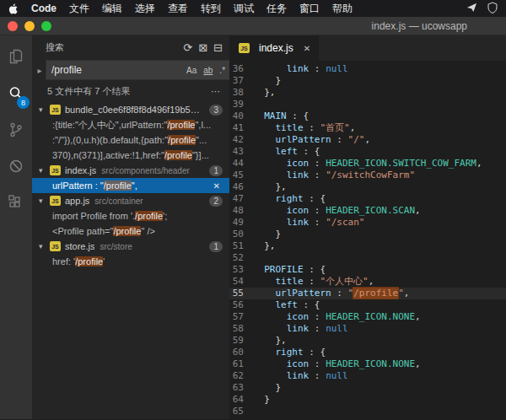 The width and height of the screenshot is (506, 420). I want to click on match-text: :{title:"个人中心",urlPattern:"/profile",l..…, so click(132, 125).